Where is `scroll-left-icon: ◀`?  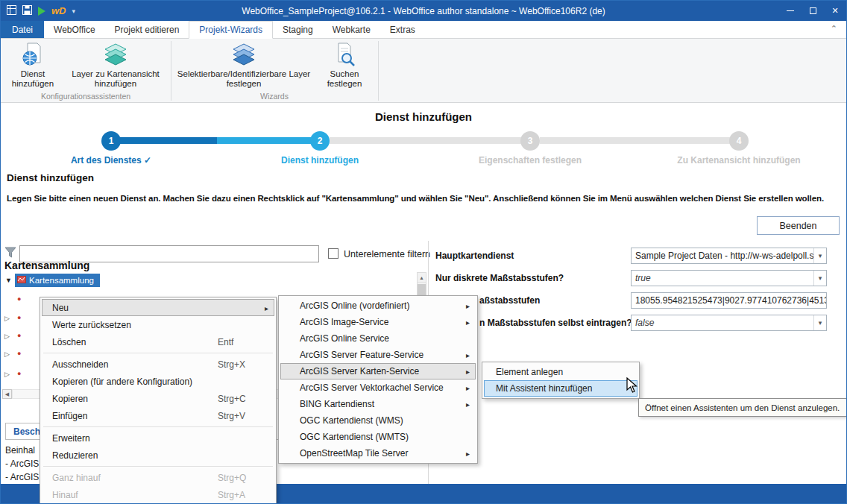 scroll-left-icon: ◀ is located at coordinates (7, 394).